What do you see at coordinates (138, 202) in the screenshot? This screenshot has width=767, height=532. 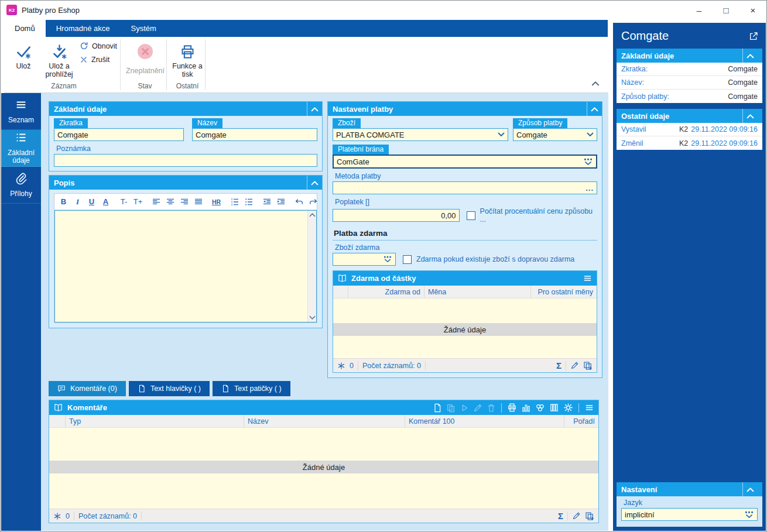 I see `font-larger-button: T+` at bounding box center [138, 202].